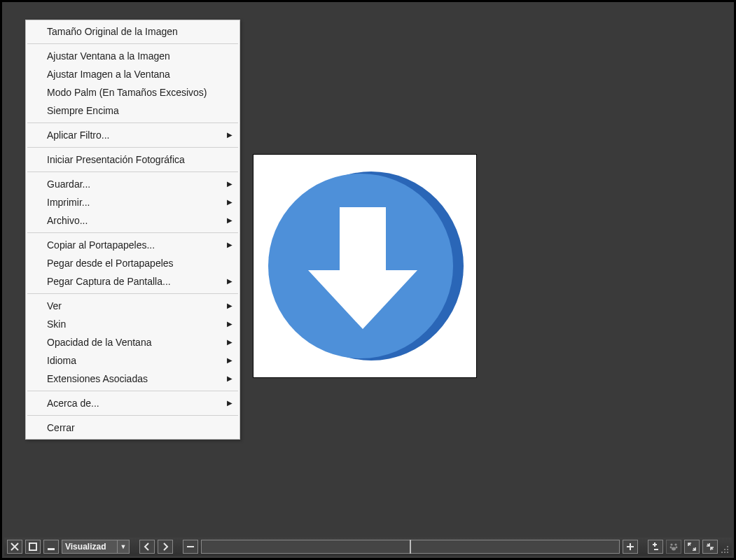 This screenshot has height=560, width=736. Describe the element at coordinates (95, 547) in the screenshot. I see `view-mode-dropdown: Visualizad ▼` at that location.